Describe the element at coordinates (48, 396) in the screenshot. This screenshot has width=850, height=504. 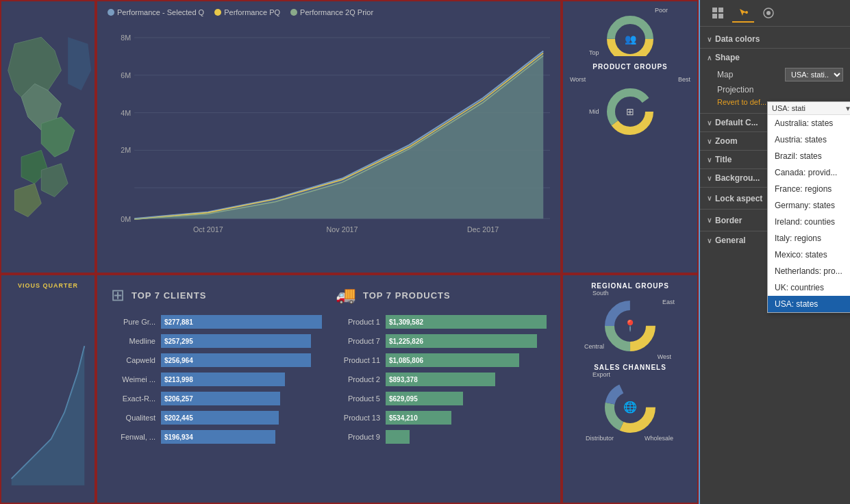
I see `prev-quarter-chart` at that location.